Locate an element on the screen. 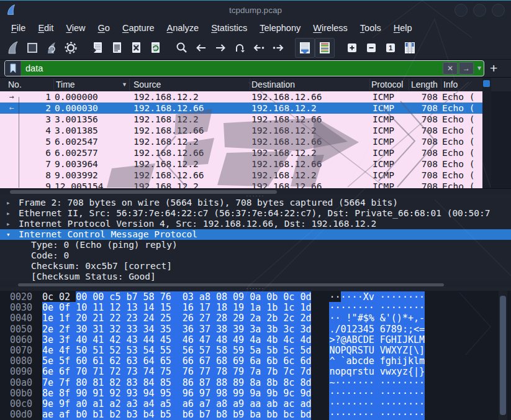 Image resolution: width=511 pixels, height=420 pixels. display-filter-input is located at coordinates (232, 68).